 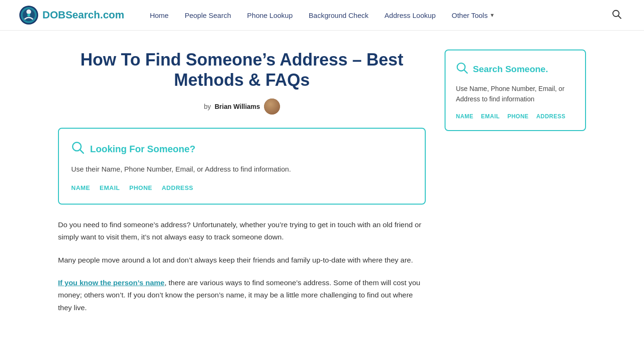 I want to click on info-box-header: Looking For Someone?, so click(x=241, y=149).